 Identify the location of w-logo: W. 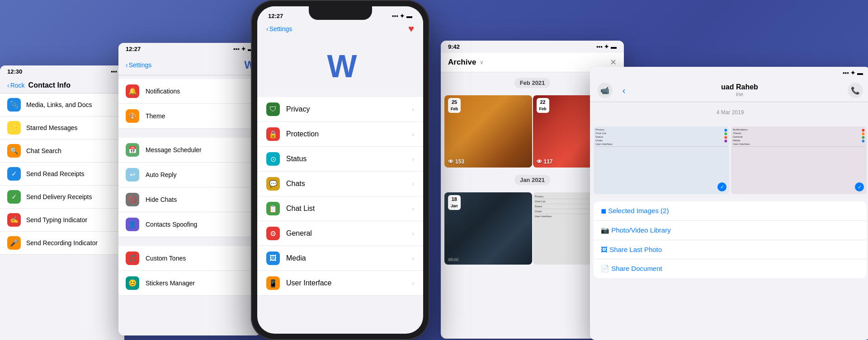
(340, 66).